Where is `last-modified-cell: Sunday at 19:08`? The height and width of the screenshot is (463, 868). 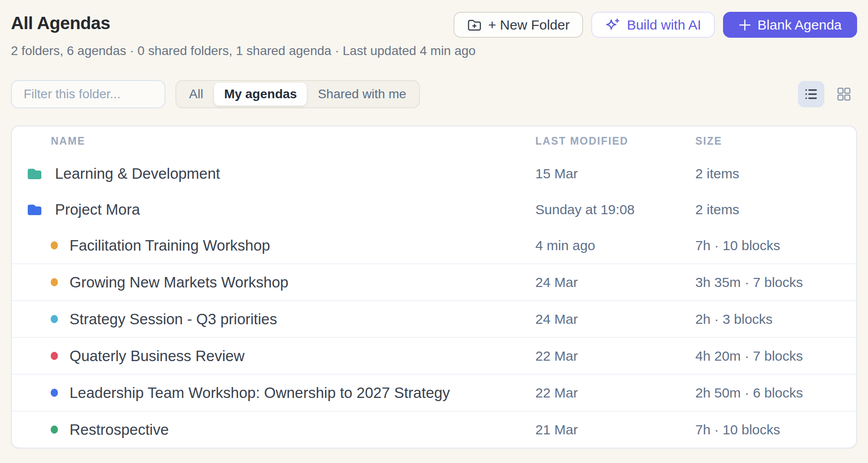
last-modified-cell: Sunday at 19:08 is located at coordinates (615, 210).